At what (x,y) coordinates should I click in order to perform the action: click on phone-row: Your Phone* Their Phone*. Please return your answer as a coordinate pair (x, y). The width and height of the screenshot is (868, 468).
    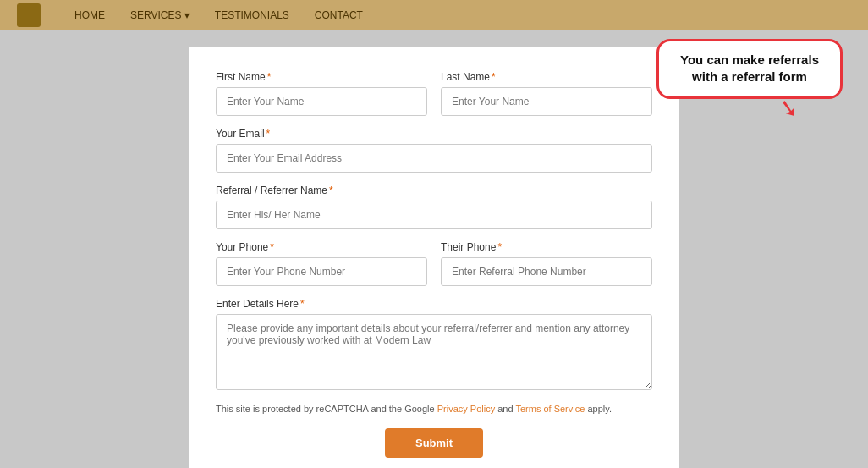
    Looking at the image, I should click on (434, 264).